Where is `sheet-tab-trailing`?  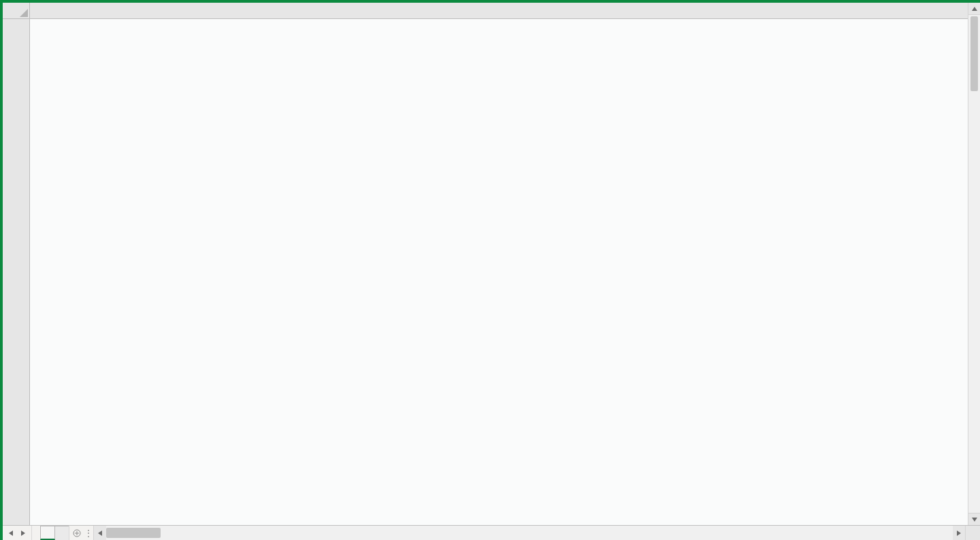
sheet-tab-trailing is located at coordinates (62, 533).